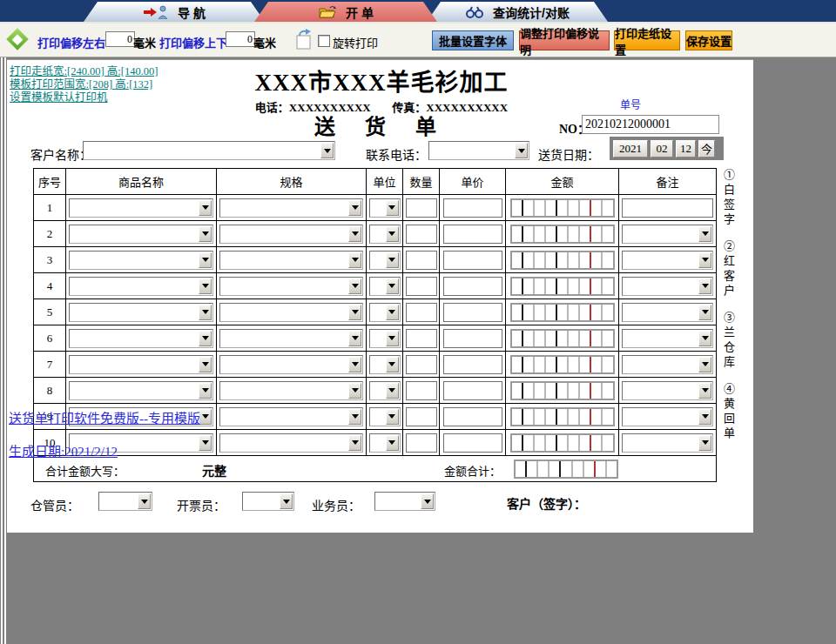 The height and width of the screenshot is (644, 836). Describe the element at coordinates (63, 451) in the screenshot. I see `generated-date-link: 生成日期:2021/2/12` at that location.